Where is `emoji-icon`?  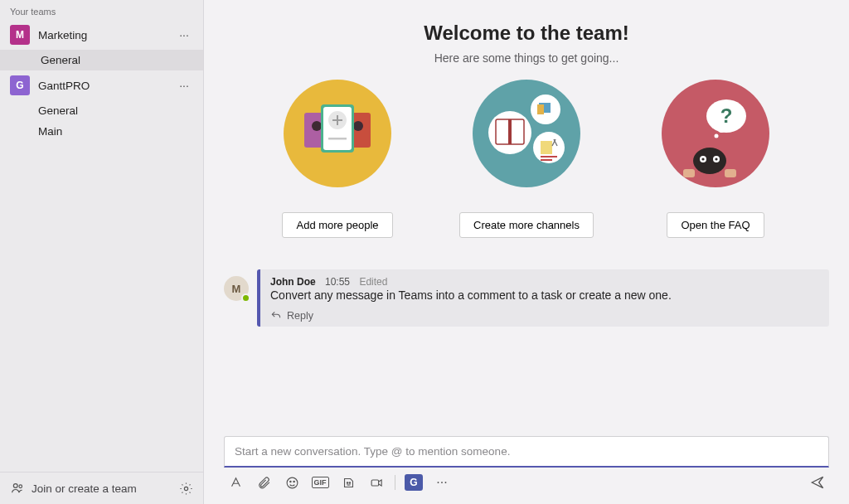
emoji-icon is located at coordinates (292, 482).